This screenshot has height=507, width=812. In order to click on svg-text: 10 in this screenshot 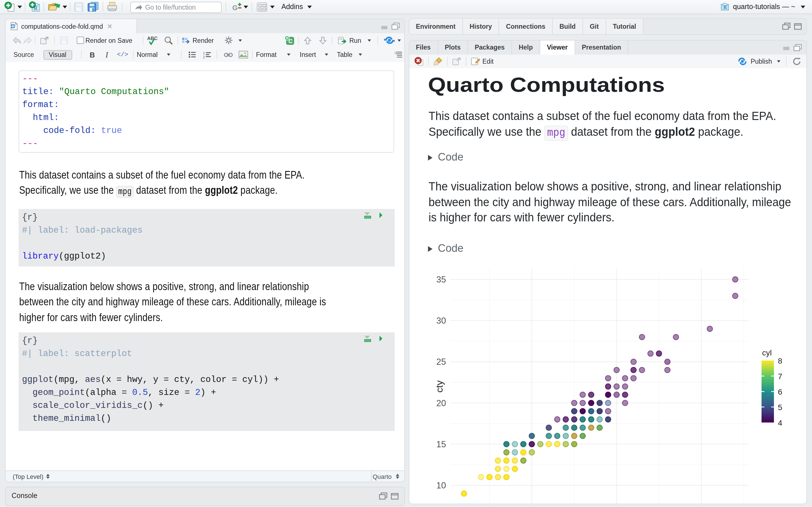, I will do `click(441, 486)`.